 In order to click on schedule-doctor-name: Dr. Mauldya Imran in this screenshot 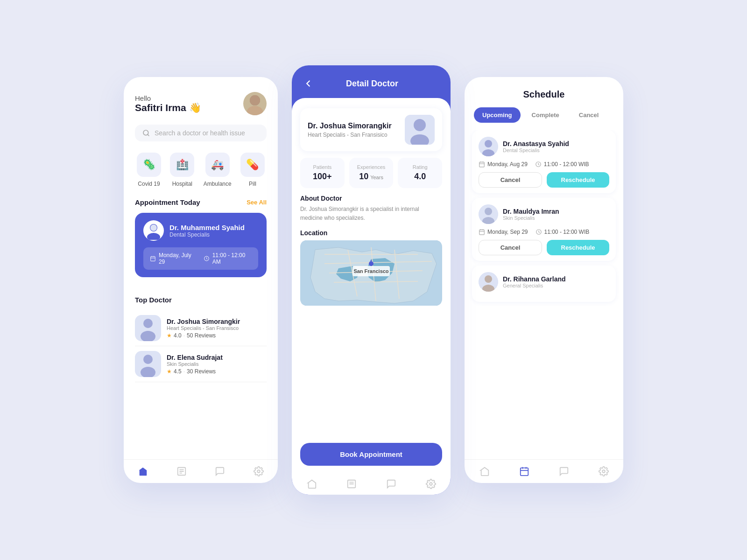, I will do `click(531, 211)`.